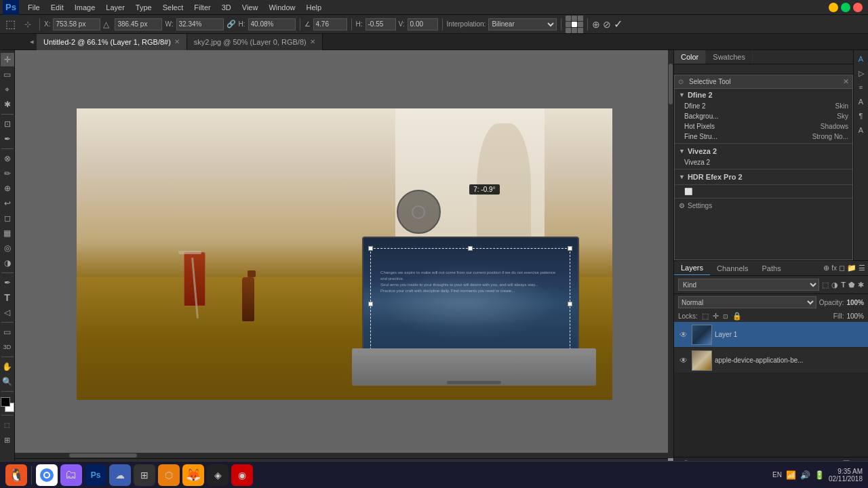 Image resolution: width=868 pixels, height=488 pixels. Describe the element at coordinates (846, 7) in the screenshot. I see `maximize-btn` at that location.